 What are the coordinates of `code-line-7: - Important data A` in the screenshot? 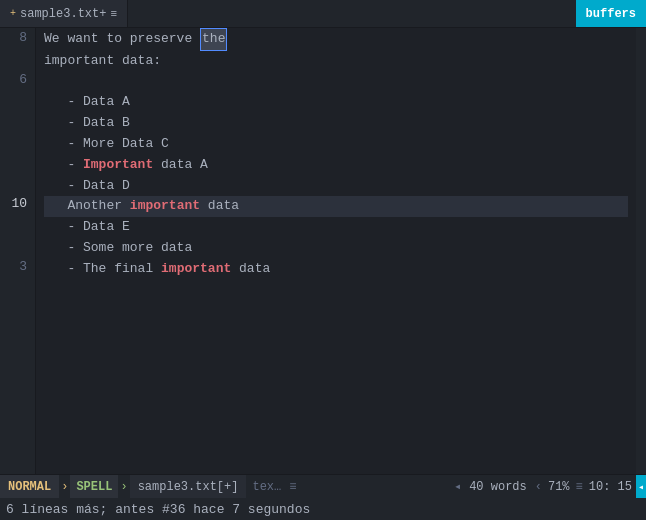 It's located at (336, 166).